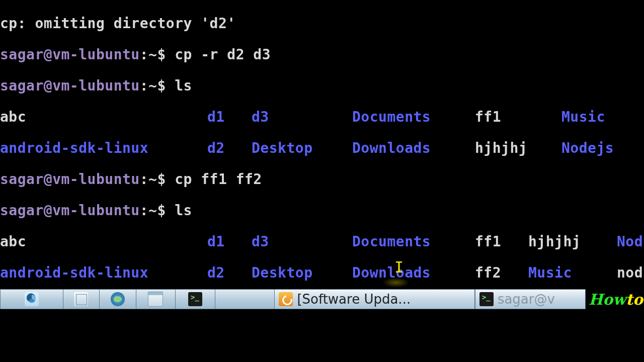 The image size is (644, 362). Describe the element at coordinates (32, 299) in the screenshot. I see `start-menu-button` at that location.